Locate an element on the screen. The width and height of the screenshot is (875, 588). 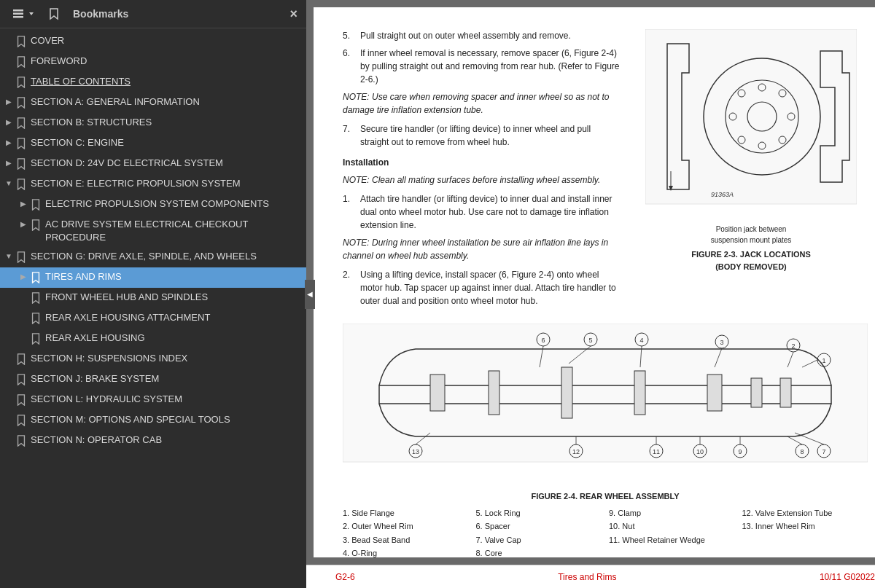
figure-2-4-caption: FIGURE 2-4. REAR WHEEL ASSEMBLY is located at coordinates (605, 497).